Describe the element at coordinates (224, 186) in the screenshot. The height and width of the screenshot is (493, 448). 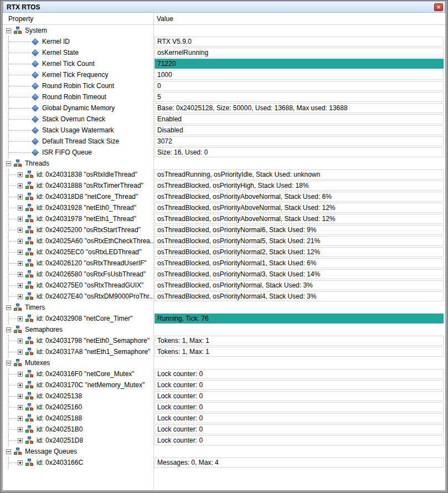
I see `tree-row: id: 0x24031888 "osRtxTimerThread" osThre…` at that location.